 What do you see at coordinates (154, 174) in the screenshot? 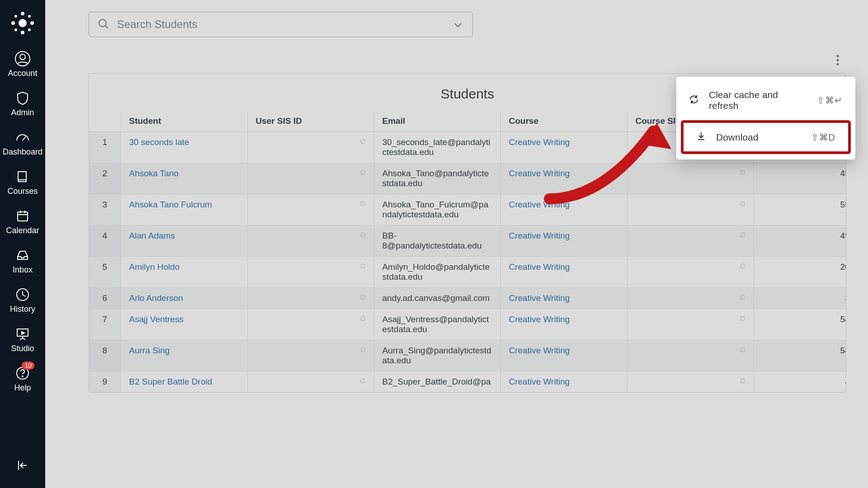
I see `student-link: Ahsoka Tano` at bounding box center [154, 174].